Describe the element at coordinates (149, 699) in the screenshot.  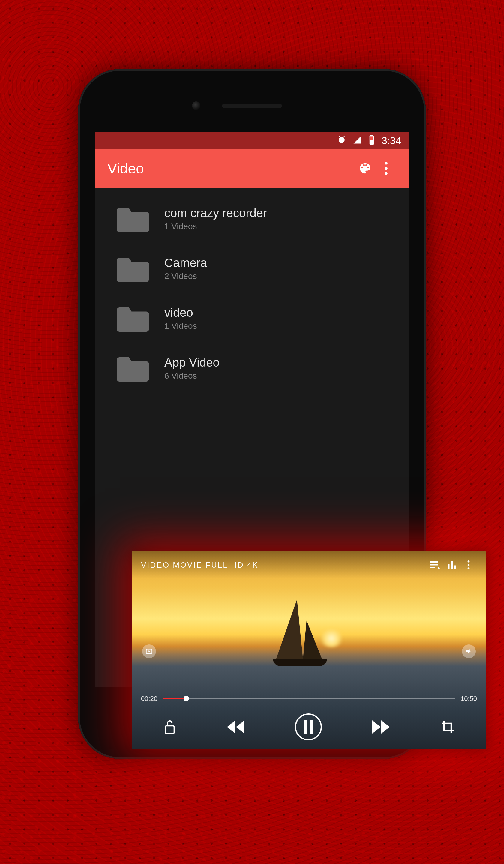
I see `current-time: 00:20` at that location.